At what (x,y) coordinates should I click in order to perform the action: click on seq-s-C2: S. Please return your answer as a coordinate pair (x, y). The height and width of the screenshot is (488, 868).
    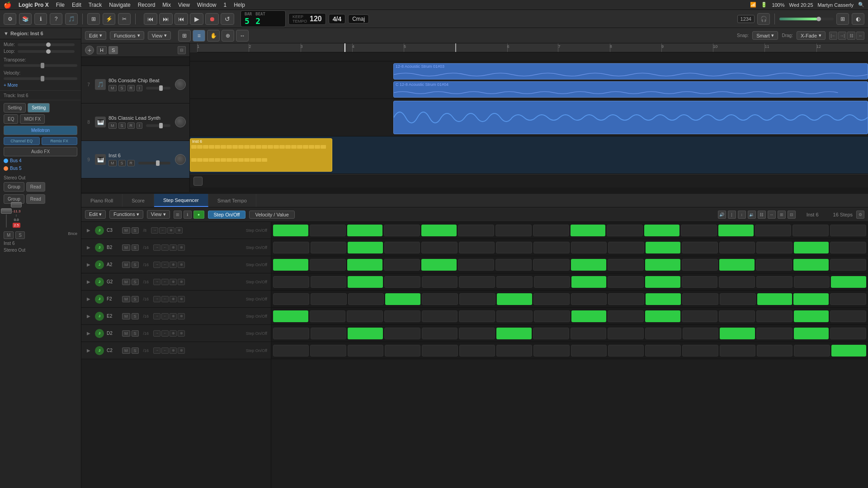
    Looking at the image, I should click on (135, 351).